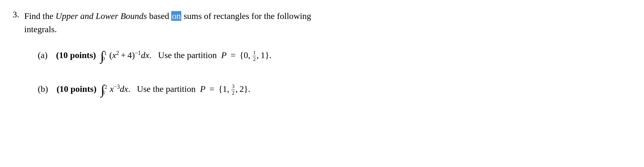 This screenshot has height=167, width=644. Describe the element at coordinates (335, 56) in the screenshot. I see `sub-problem-a: (a) (10 points) ∫01(x2 + 4)−1dx. Use the…` at that location.